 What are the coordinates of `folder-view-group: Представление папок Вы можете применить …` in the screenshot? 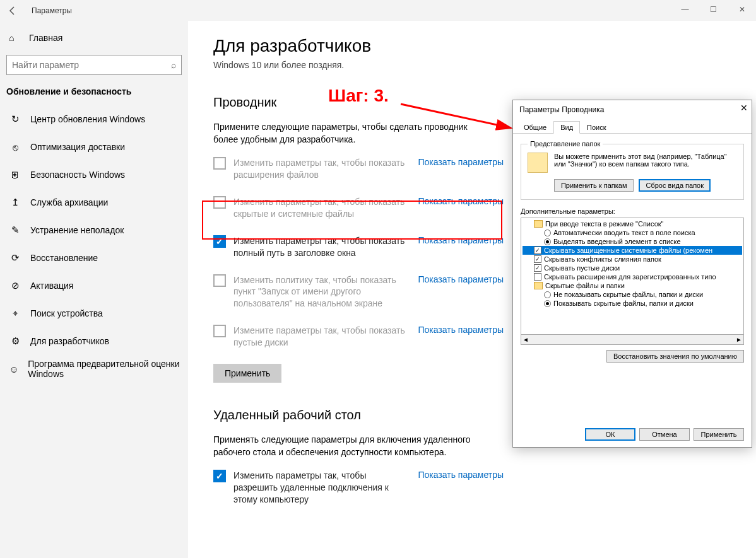 It's located at (632, 170).